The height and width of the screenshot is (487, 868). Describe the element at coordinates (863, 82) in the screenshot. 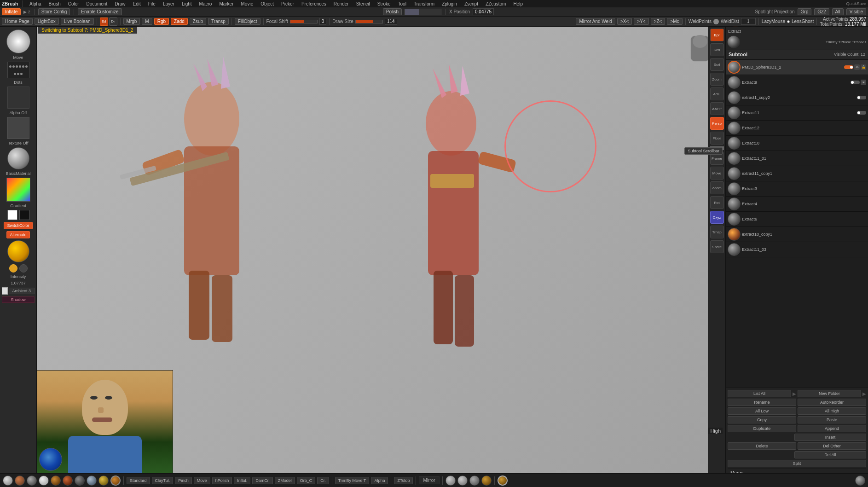

I see `stool-icon-e9: 👁` at that location.